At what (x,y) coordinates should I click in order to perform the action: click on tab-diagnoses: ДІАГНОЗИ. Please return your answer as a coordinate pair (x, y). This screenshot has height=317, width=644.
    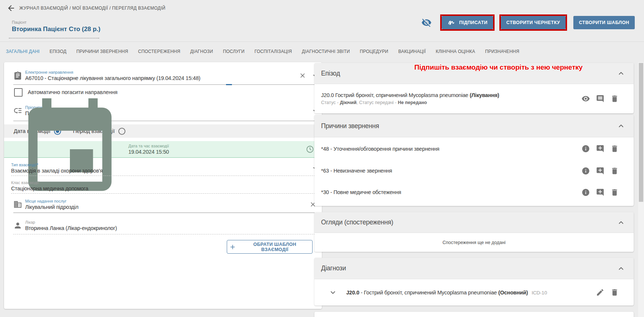
    Looking at the image, I should click on (201, 51).